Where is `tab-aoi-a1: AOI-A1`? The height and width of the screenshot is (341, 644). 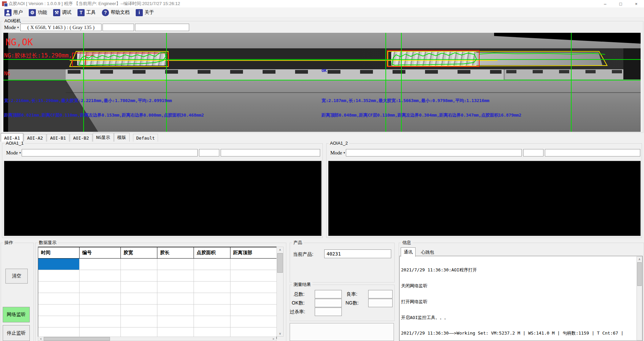 tab-aoi-a1: AOI-A1 is located at coordinates (12, 137).